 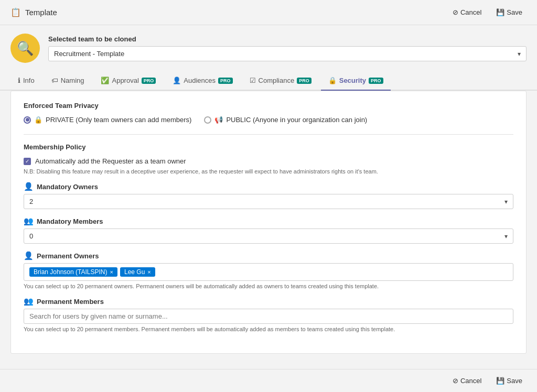 I want to click on team-dropdown: Recruitment - Template ▾, so click(x=287, y=53).